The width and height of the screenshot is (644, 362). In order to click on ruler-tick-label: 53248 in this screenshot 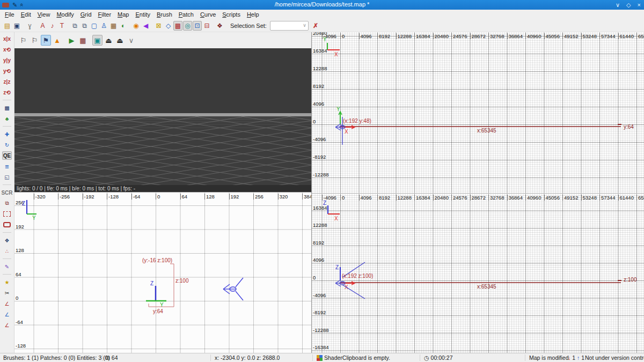, I will do `click(589, 36)`.